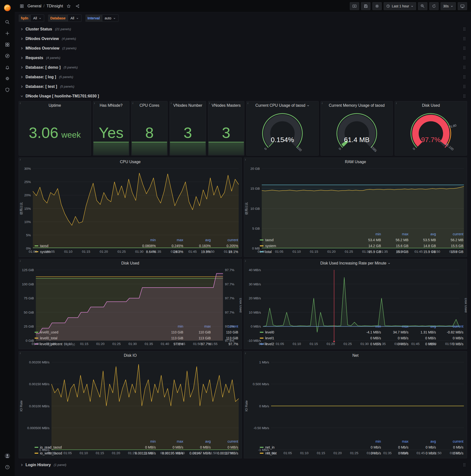 The image size is (471, 476). Describe the element at coordinates (243, 68) in the screenshot. I see `row-database-dem: Database: [ demo ] (5 panels)` at that location.